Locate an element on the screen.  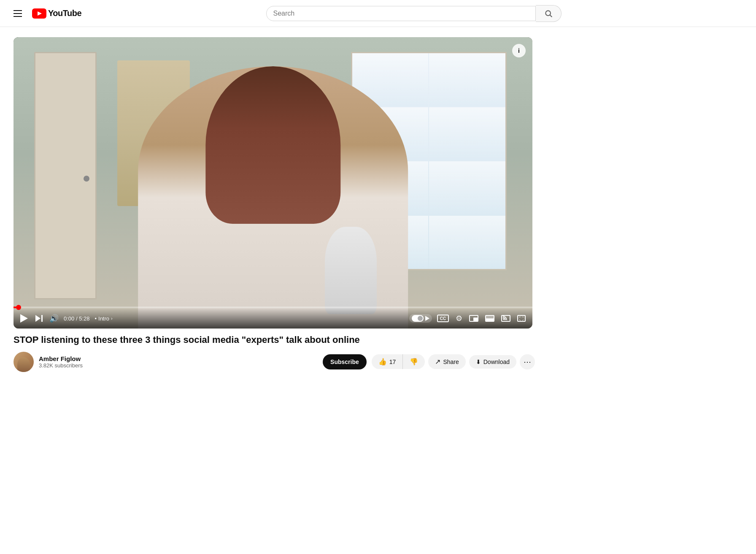
cast-icon is located at coordinates (506, 318).